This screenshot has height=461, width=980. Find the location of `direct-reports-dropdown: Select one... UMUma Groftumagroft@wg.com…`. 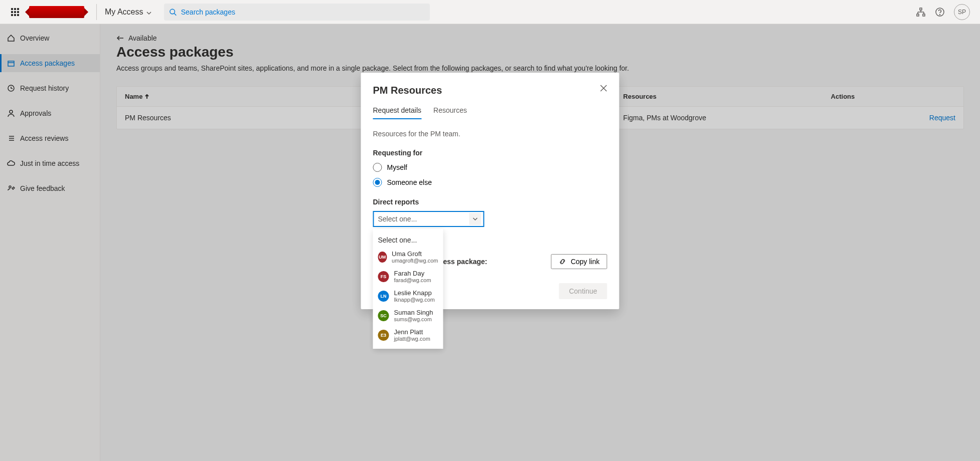

direct-reports-dropdown: Select one... UMUma Groftumagroft@wg.com… is located at coordinates (408, 289).